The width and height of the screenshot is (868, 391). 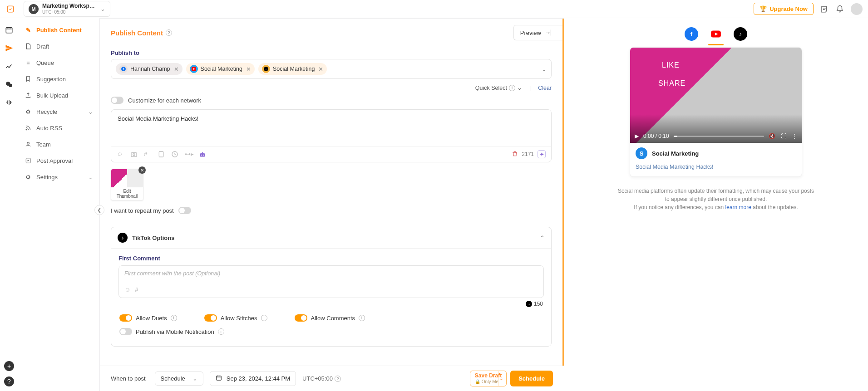 I want to click on clear-button: Clear, so click(x=545, y=88).